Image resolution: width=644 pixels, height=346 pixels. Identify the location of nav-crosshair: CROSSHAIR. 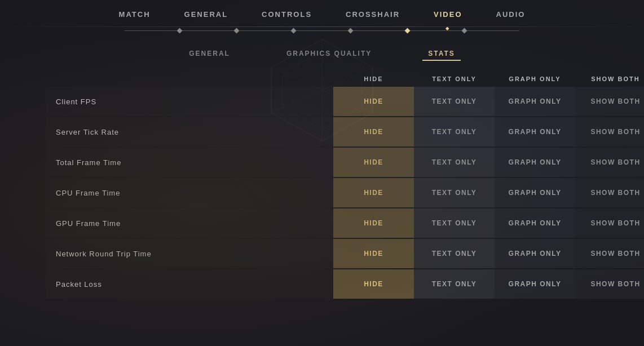
(373, 15).